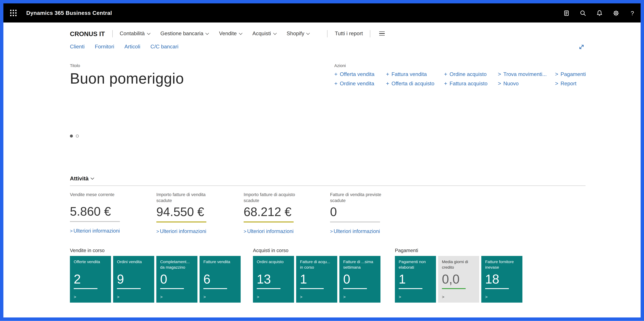 This screenshot has width=644, height=321. Describe the element at coordinates (274, 279) in the screenshot. I see `cue-tile-ordini-acquisto: Ordini acquisto 13` at that location.